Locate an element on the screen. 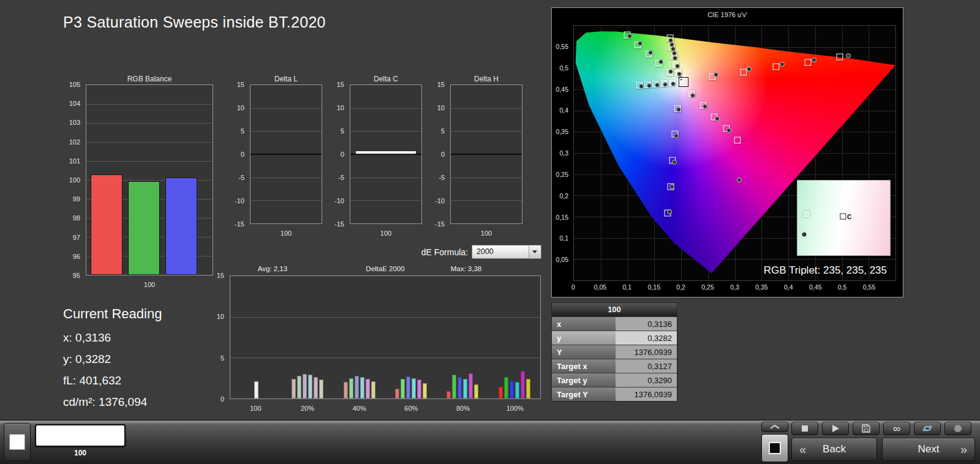 This screenshot has height=464, width=980. pattern-window-button is located at coordinates (17, 442).